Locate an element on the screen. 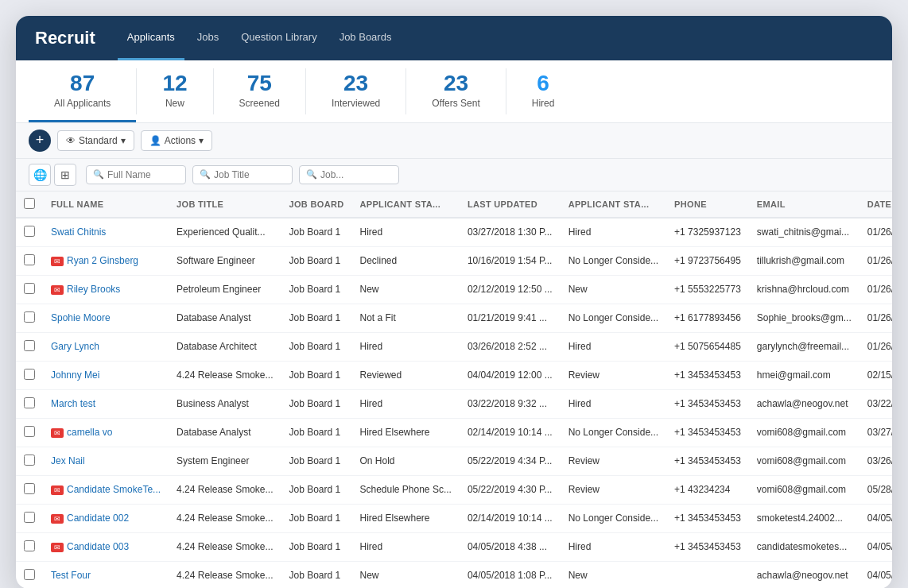  nav-link-question-library: Question Library is located at coordinates (278, 38).